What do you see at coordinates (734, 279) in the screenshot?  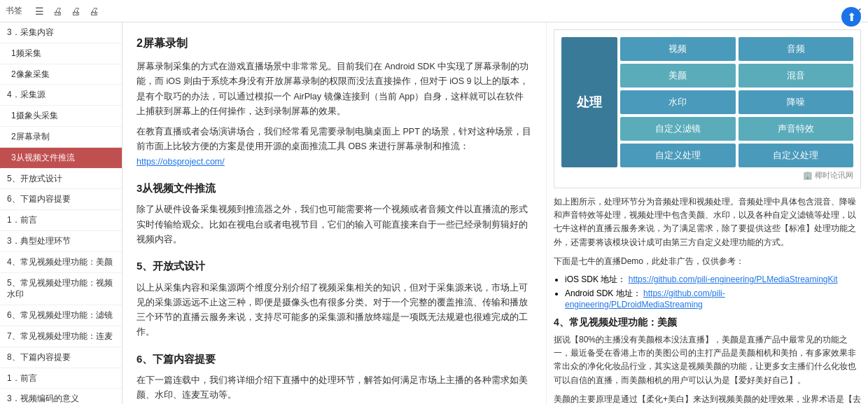 I see `ios-sdk-link: https://github.com/pili-engineering/PLMe…` at bounding box center [734, 279].